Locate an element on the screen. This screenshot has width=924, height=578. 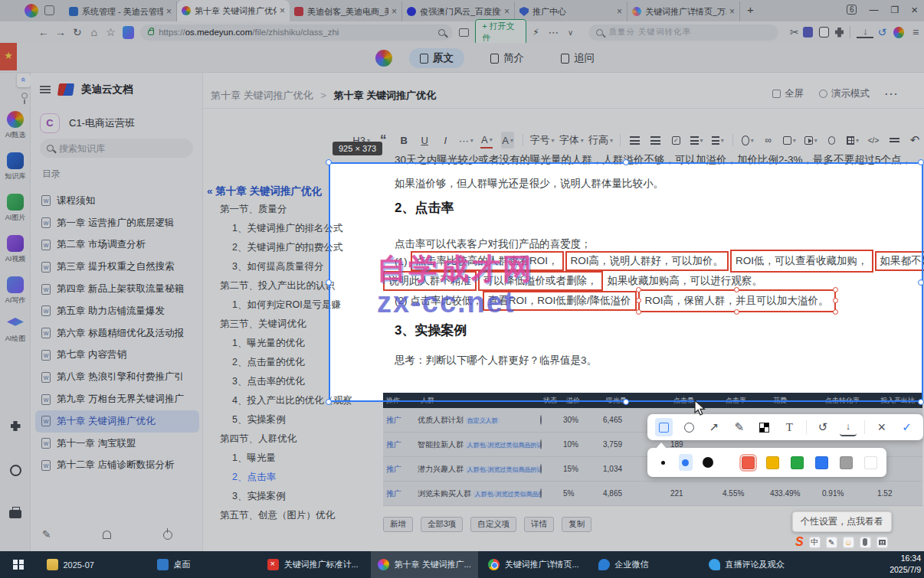
taskbar-item: 桌面 is located at coordinates (204, 565).